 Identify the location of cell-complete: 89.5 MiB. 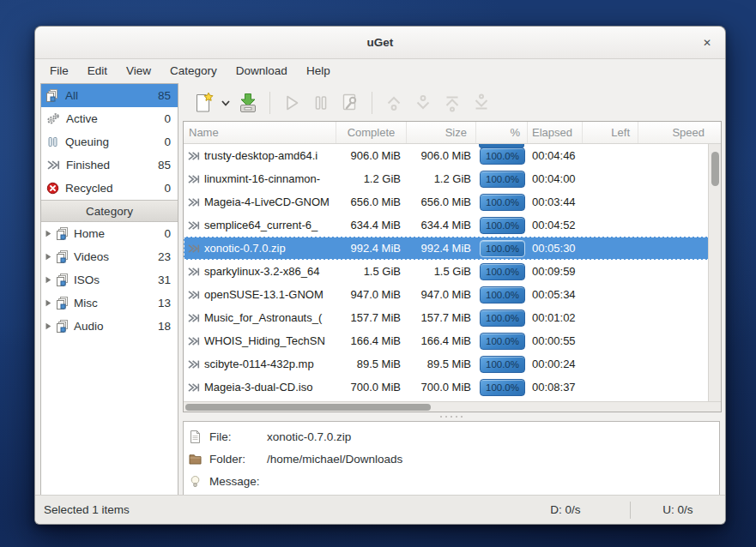
(372, 364).